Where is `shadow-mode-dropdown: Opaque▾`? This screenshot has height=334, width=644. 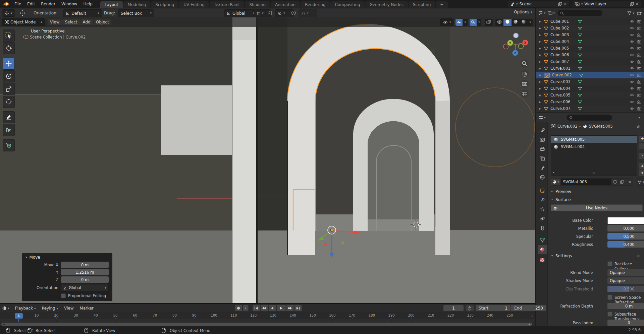
shadow-mode-dropdown: Opaque▾ is located at coordinates (626, 281).